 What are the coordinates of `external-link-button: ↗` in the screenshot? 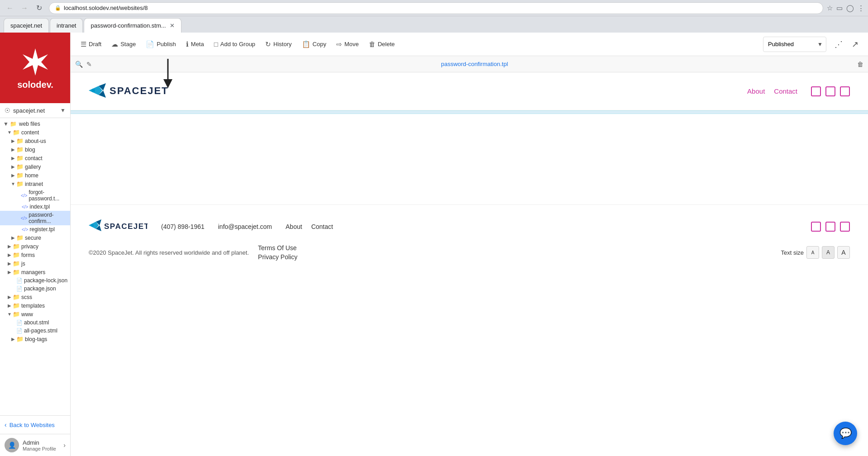 It's located at (855, 44).